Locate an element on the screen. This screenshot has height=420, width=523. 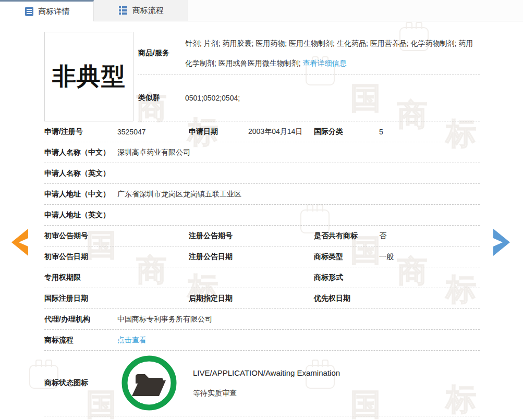
field-value: 5 is located at coordinates (381, 132).